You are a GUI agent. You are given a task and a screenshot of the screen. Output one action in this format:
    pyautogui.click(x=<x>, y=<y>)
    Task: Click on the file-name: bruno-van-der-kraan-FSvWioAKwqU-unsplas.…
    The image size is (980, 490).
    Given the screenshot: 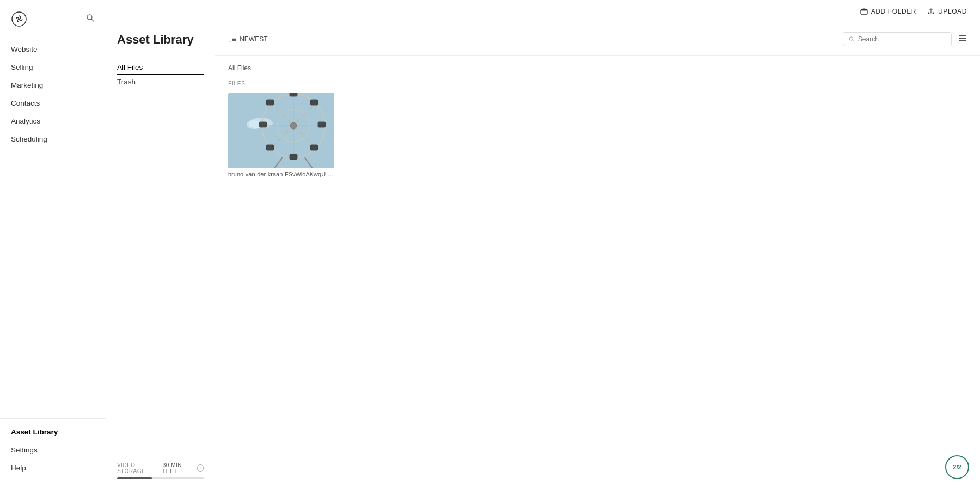 What is the action you would take?
    pyautogui.click(x=281, y=174)
    